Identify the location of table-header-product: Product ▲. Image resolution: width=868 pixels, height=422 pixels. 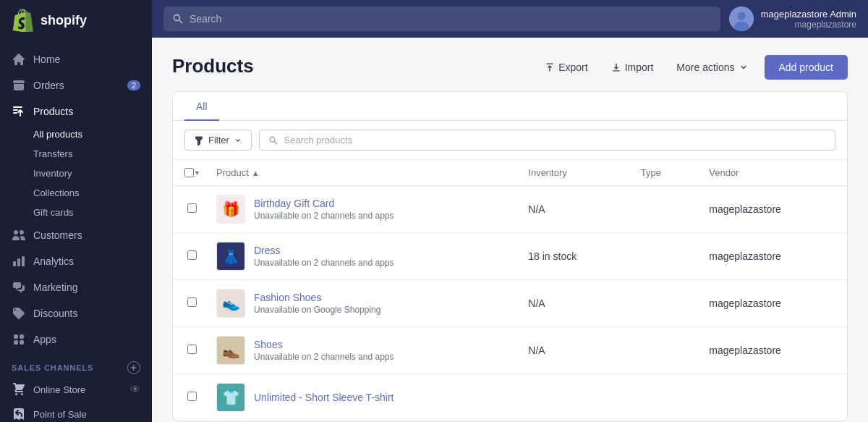
(363, 173).